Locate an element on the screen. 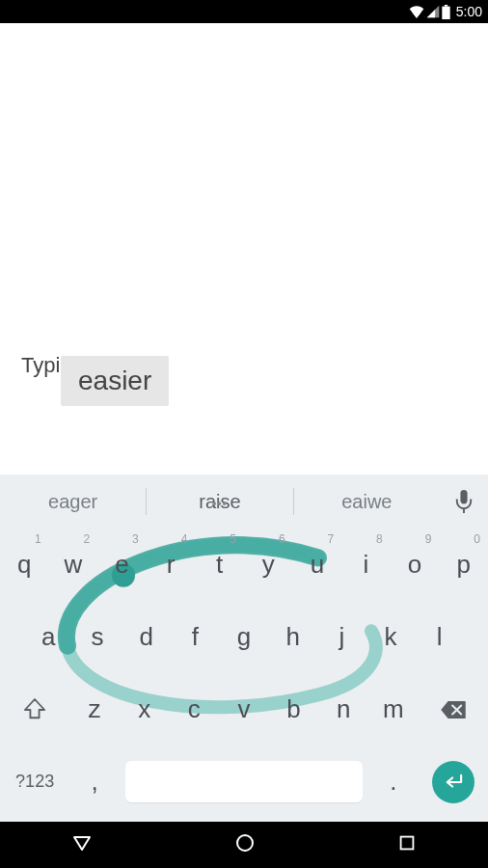 This screenshot has height=868, width=488. android-status-bar: 5:00 is located at coordinates (244, 12).